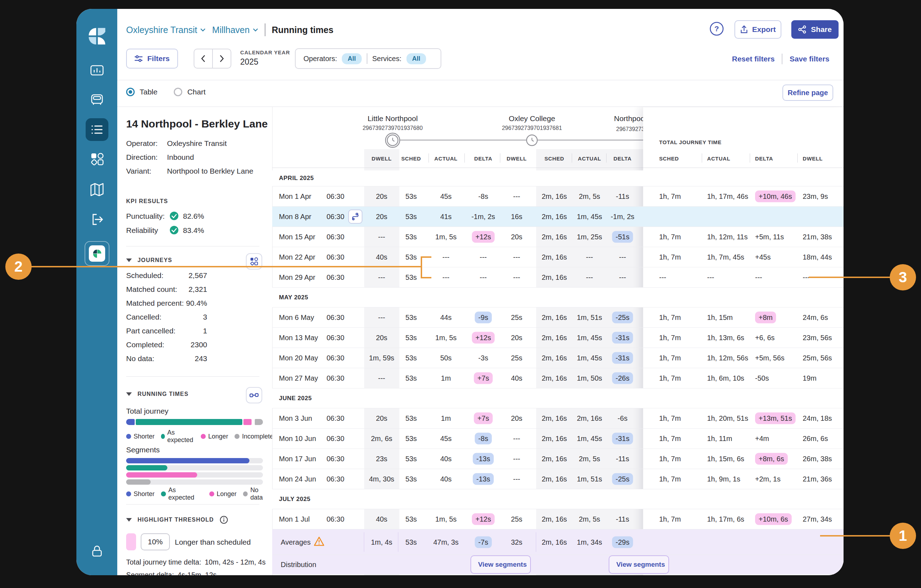 The width and height of the screenshot is (921, 588). Describe the element at coordinates (151, 331) in the screenshot. I see `journey-stat-label: Part cancelled:` at that location.